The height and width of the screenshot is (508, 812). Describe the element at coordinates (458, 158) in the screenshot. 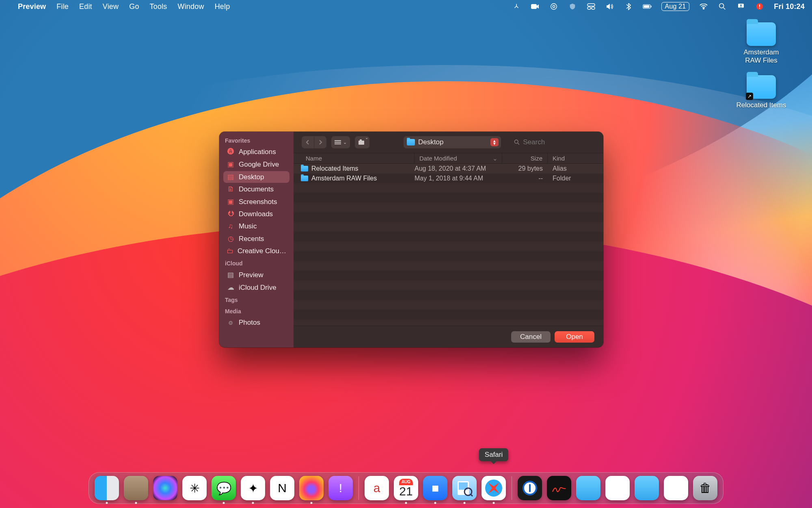

I see `column-date: Date Modified⌄` at that location.